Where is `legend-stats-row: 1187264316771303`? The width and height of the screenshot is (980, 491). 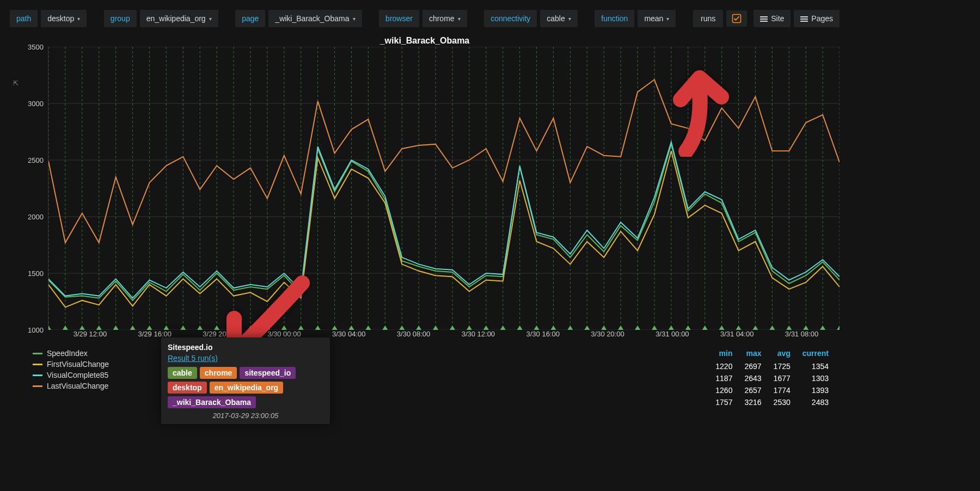
legend-stats-row: 1187264316771303 is located at coordinates (772, 378).